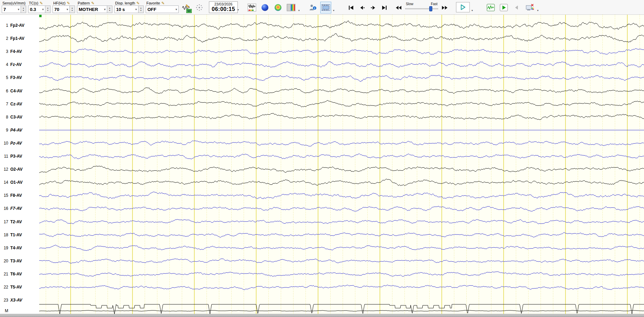  I want to click on pattern-select: MOTHER ▾, so click(92, 9).